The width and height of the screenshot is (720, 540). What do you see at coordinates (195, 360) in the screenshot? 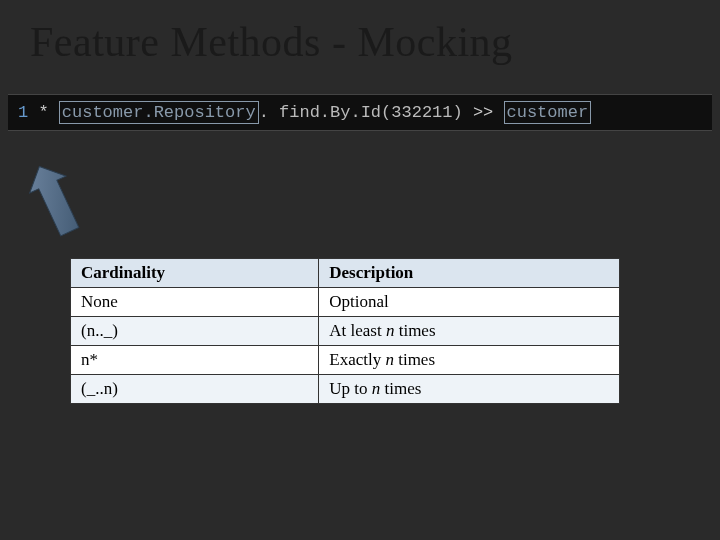
I see `cell-cardinality: n*` at bounding box center [195, 360].